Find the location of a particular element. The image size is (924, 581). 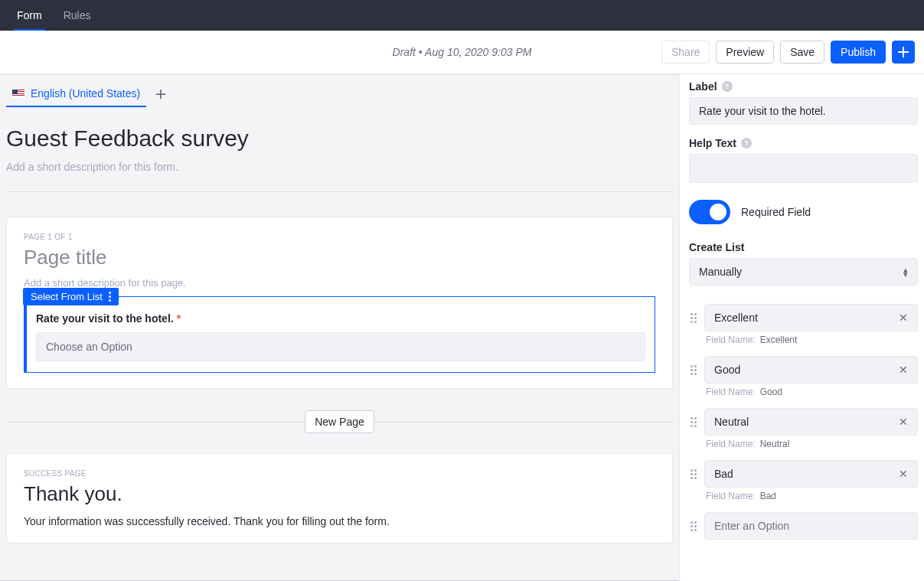

add-language-button is located at coordinates (161, 95).